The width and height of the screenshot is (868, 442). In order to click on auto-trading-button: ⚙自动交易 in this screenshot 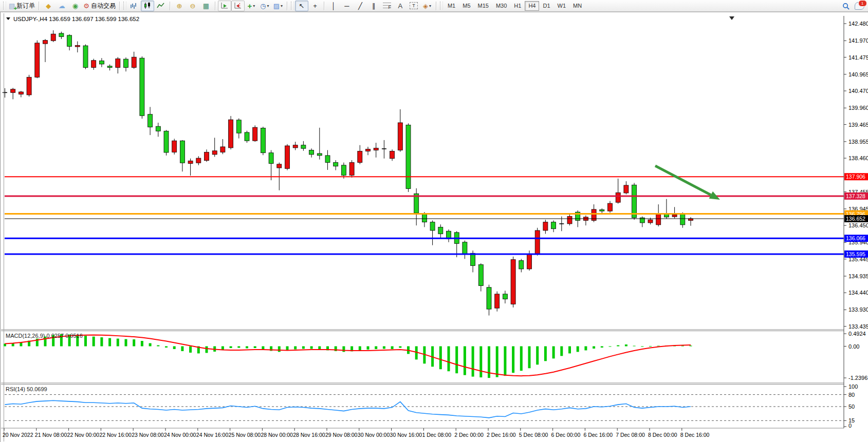, I will do `click(100, 6)`.